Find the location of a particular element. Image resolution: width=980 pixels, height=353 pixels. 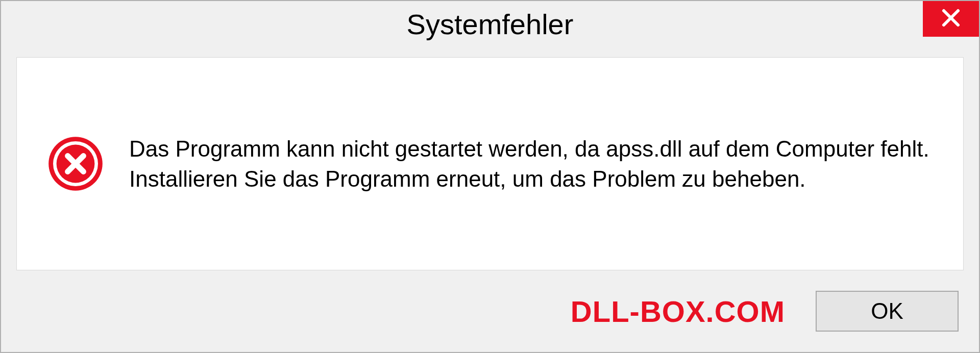

dialog-title: Systemfehler is located at coordinates (490, 24).